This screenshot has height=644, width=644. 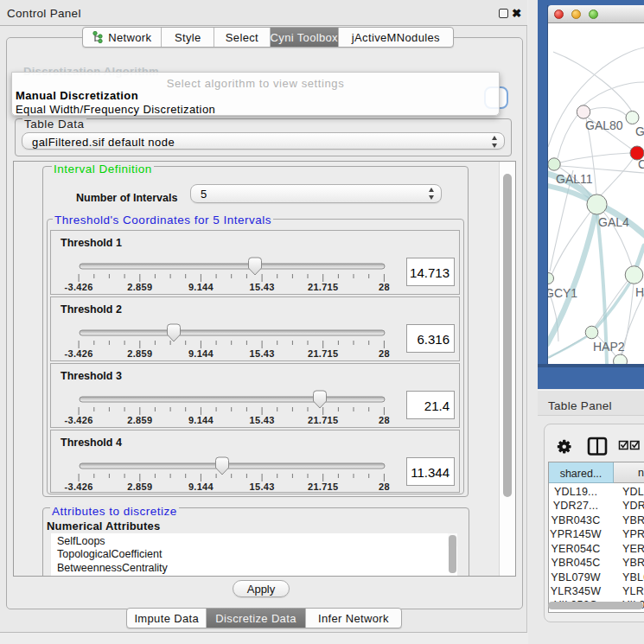 I want to click on svg-text: GCY1, so click(x=563, y=293).